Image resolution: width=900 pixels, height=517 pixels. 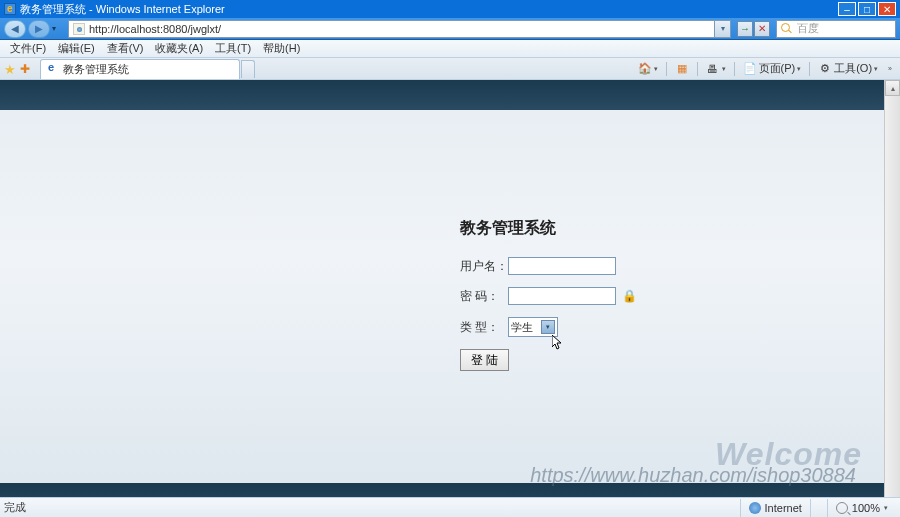 I want to click on close-button: ✕, so click(x=887, y=9).